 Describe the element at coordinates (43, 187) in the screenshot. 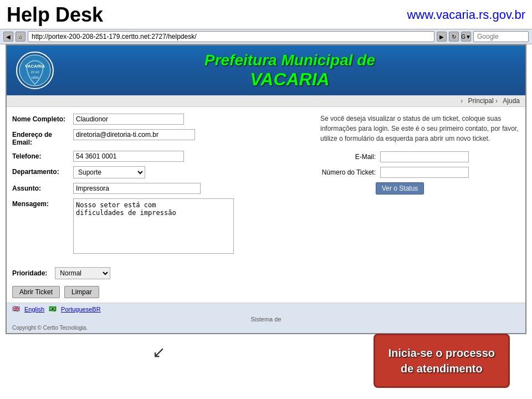

I see `assunto-label: Assunto:` at that location.